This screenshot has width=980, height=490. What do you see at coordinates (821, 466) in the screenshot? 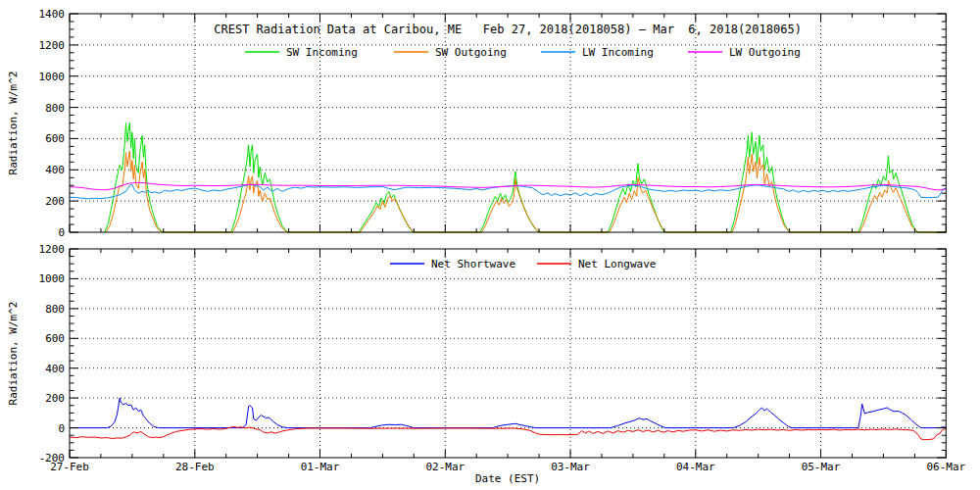
I see `x-tick-label: 05-Mar` at bounding box center [821, 466].